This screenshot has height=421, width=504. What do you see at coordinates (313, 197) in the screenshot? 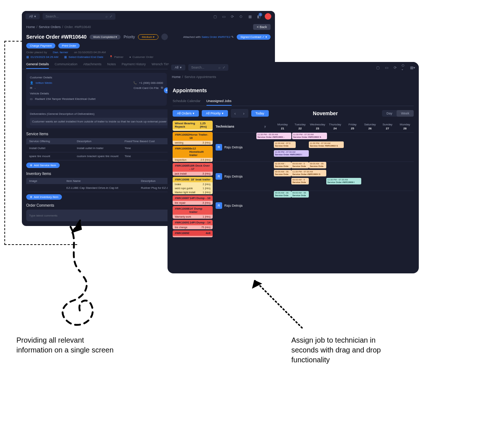
I see `calendar: Technicians yMonday21Tuesday22Wednesday2…` at bounding box center [313, 197].